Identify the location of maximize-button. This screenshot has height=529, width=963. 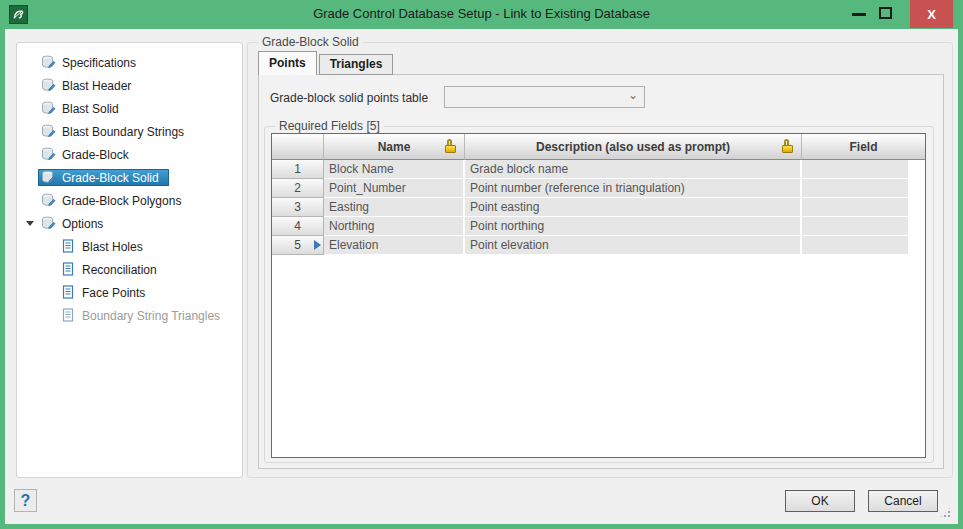
(886, 13).